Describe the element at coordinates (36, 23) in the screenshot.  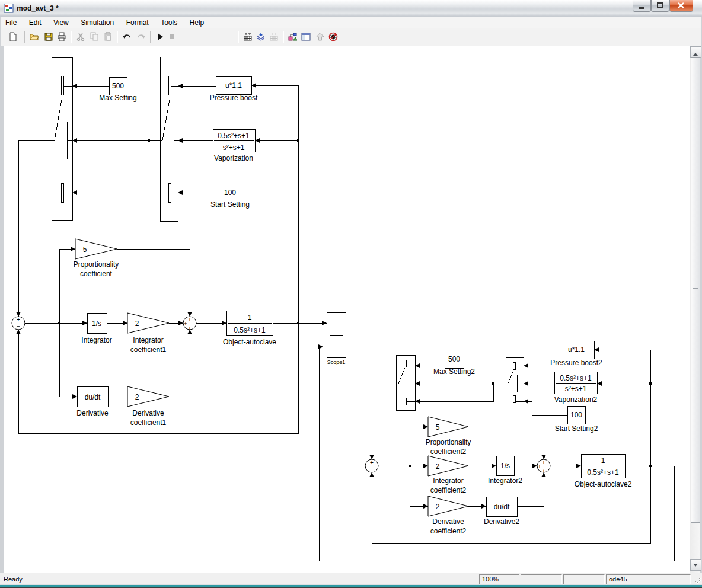
I see `menu-edit: Edit` at that location.